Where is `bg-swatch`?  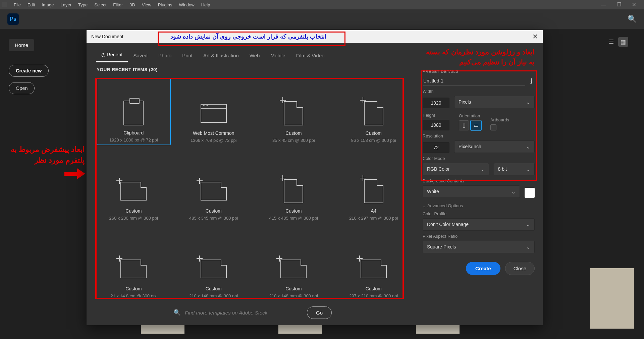 bg-swatch is located at coordinates (530, 193).